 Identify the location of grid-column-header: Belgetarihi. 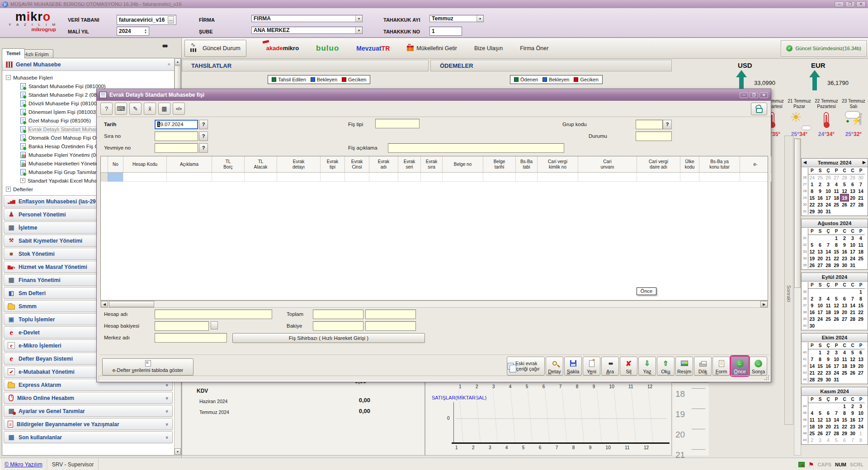
(500, 164).